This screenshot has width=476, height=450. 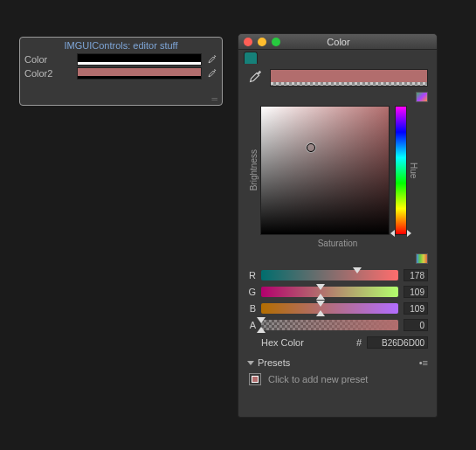 What do you see at coordinates (51, 59) in the screenshot?
I see `field-label: Color` at bounding box center [51, 59].